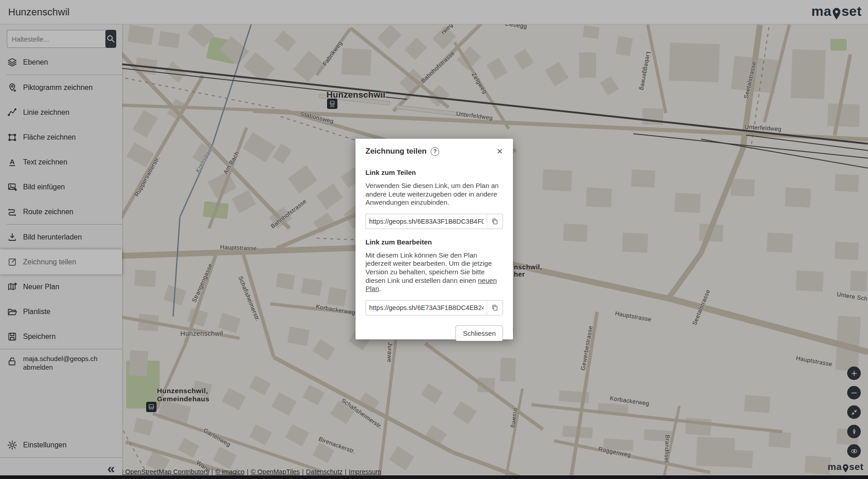 The image size is (868, 479). What do you see at coordinates (429, 268) in the screenshot?
I see `edit-description-text: Mit diesem Link können Sie den Plan jede…` at bounding box center [429, 268].